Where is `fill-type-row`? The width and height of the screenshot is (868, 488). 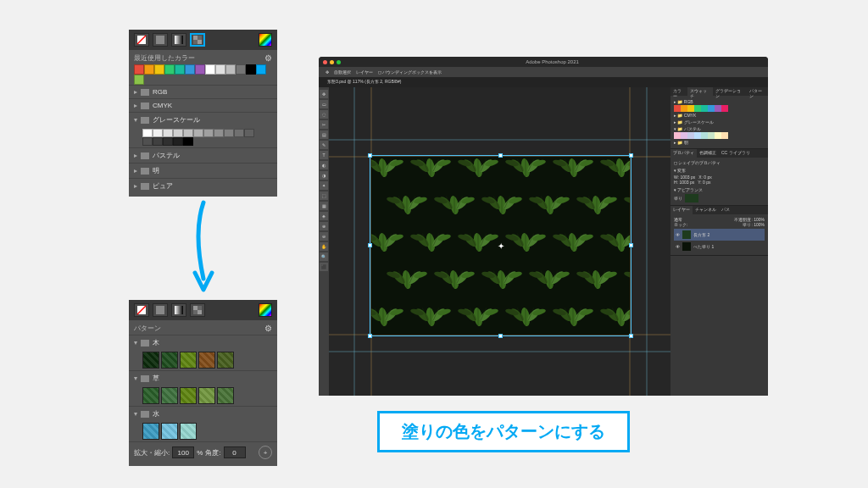
fill-type-row is located at coordinates (203, 40).